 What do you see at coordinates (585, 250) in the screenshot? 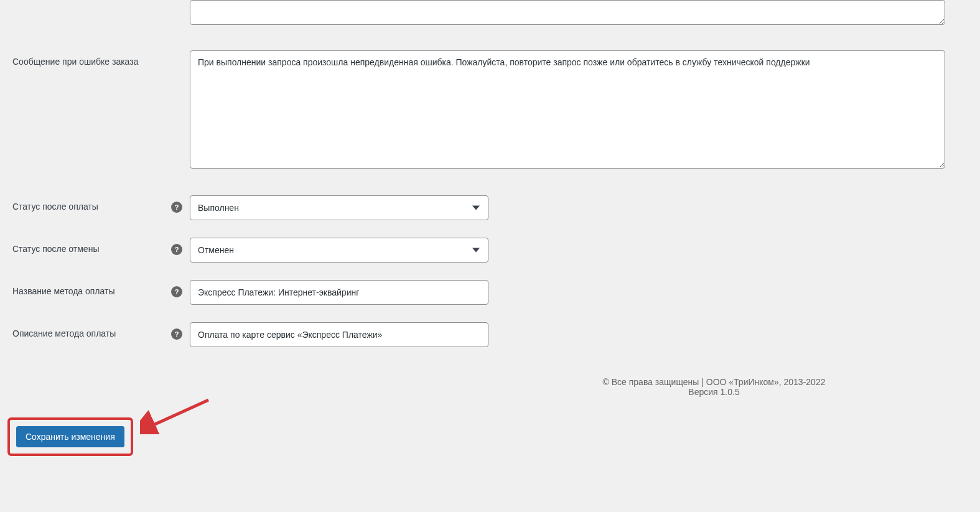
I see `input-col: Отменен` at bounding box center [585, 250].